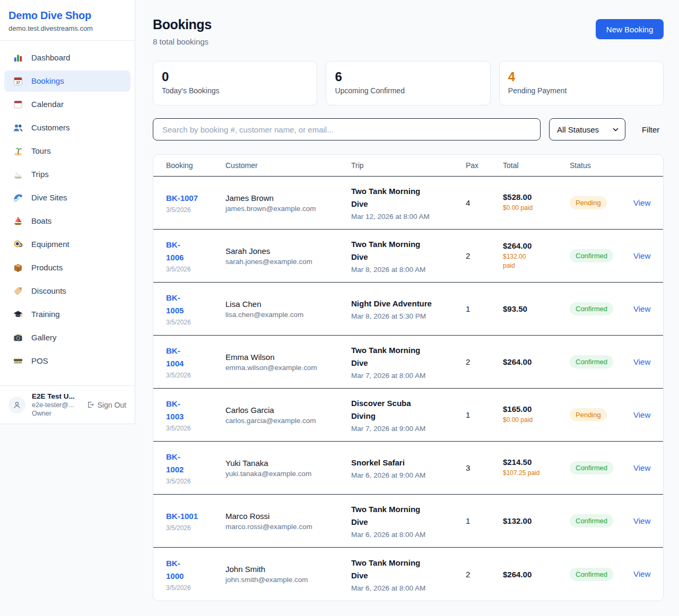  I want to click on booking-cell: BK- 1002 3/5/2026, so click(196, 468).